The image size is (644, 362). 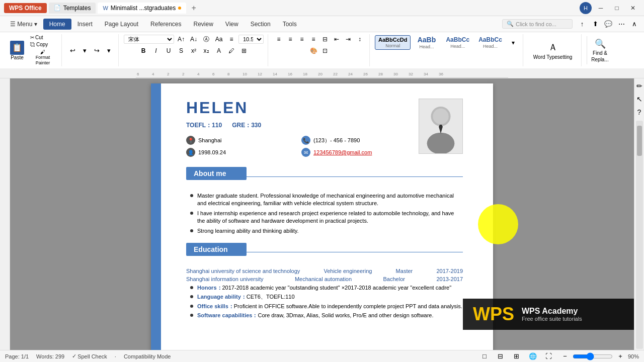 What do you see at coordinates (149, 39) in the screenshot?
I see `font-name-select: 宋体` at bounding box center [149, 39].